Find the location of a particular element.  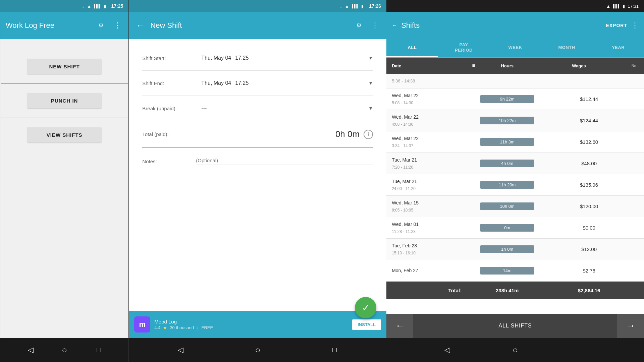

table-row: Tue, Mar 2124:00 - 11:20 11h 20m $135.96 is located at coordinates (515, 185).